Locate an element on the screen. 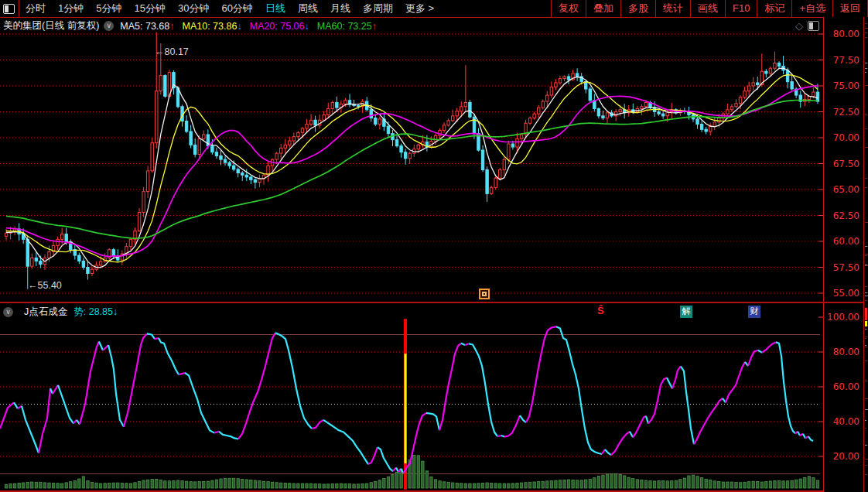 Image resolution: width=868 pixels, height=492 pixels. layout-icon is located at coordinates (9, 9).